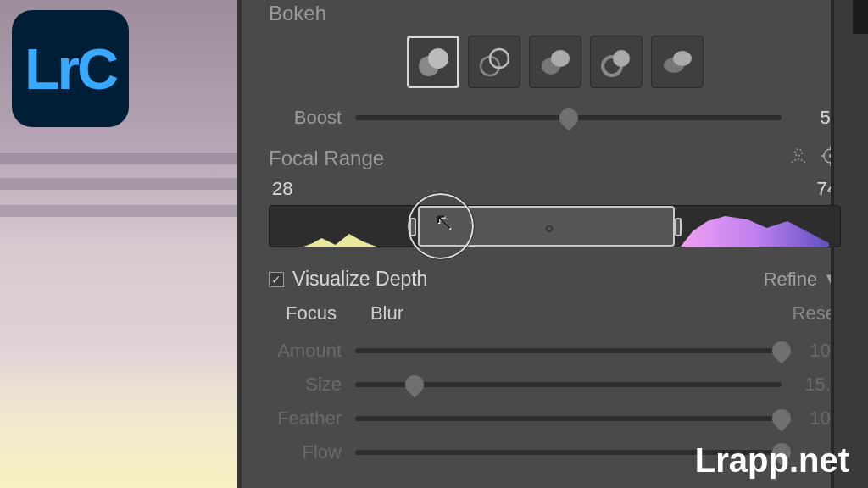  Describe the element at coordinates (616, 62) in the screenshot. I see `bokeh-ring-soft-icon` at that location.